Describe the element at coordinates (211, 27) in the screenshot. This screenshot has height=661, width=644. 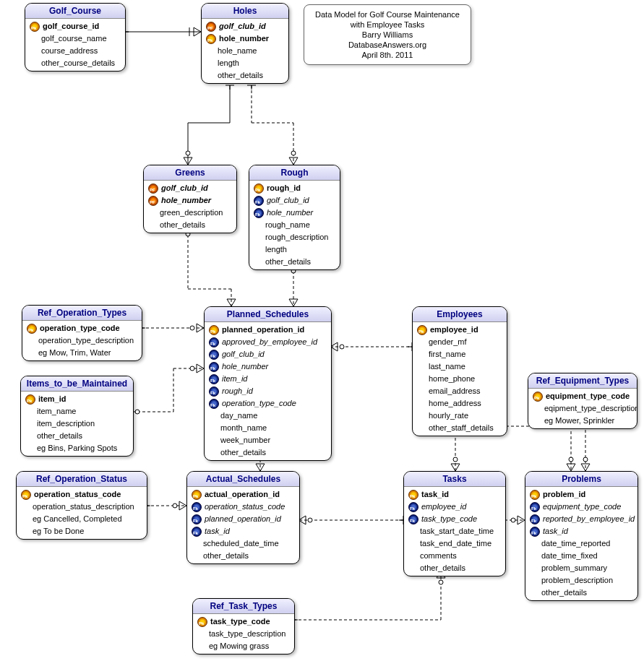
I see `primary-foreign-key-icon` at that location.